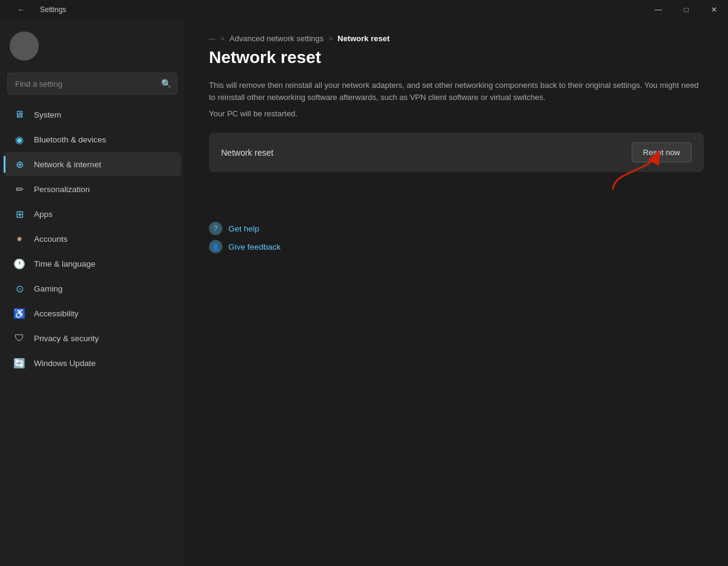 The height and width of the screenshot is (566, 728). Describe the element at coordinates (67, 338) in the screenshot. I see `sidebar-item-label-privacy: Privacy & security` at that location.